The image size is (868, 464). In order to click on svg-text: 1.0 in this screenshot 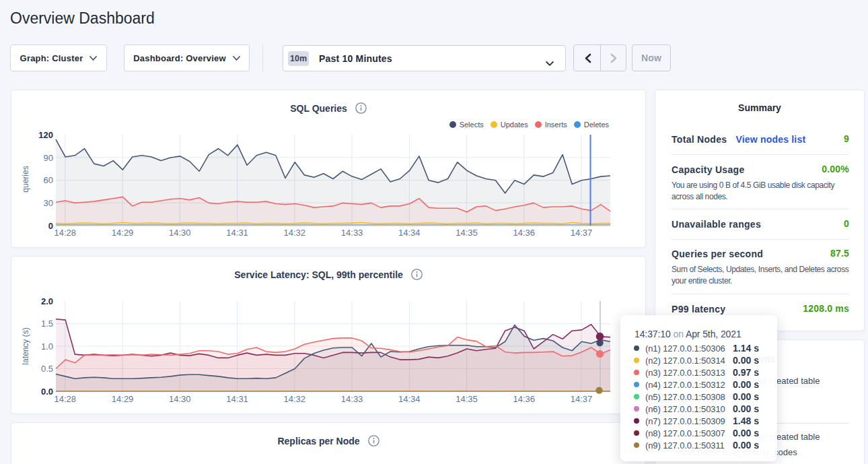, I will do `click(47, 346)`.